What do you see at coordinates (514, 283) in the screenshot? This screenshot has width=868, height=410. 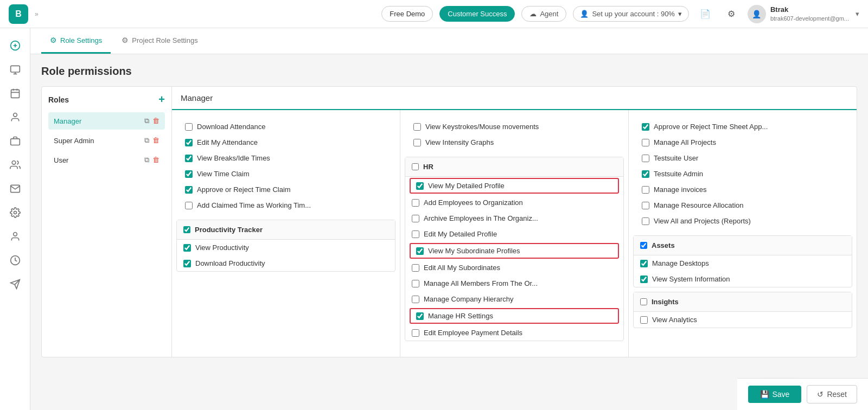 I see `perm-manage-all-members: Manage All Members From The Or...` at bounding box center [514, 283].